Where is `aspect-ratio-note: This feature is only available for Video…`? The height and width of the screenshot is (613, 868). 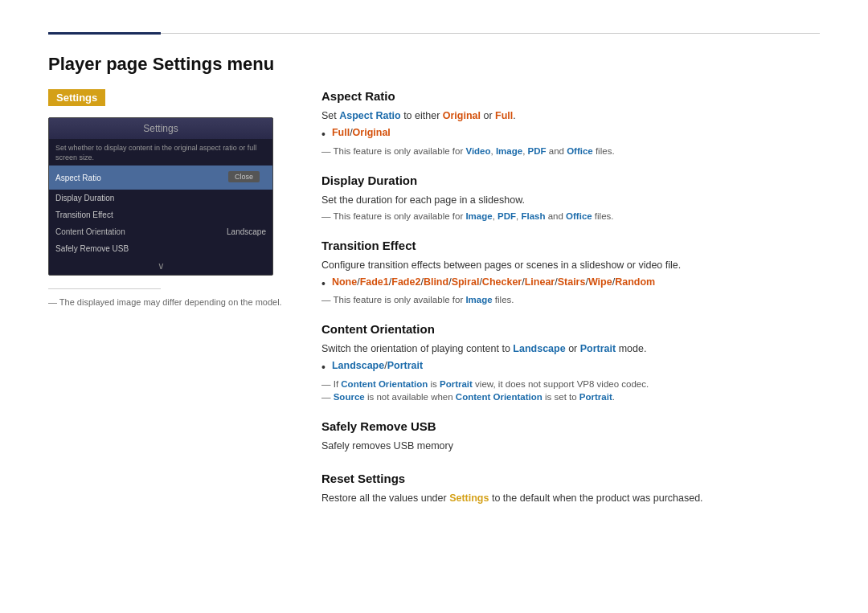
aspect-ratio-note: This feature is only available for Video… is located at coordinates (571, 151).